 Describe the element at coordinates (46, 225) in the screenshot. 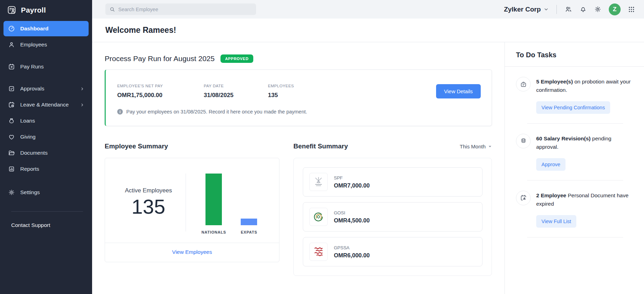

I see `contact-support-link: Contact Support` at that location.